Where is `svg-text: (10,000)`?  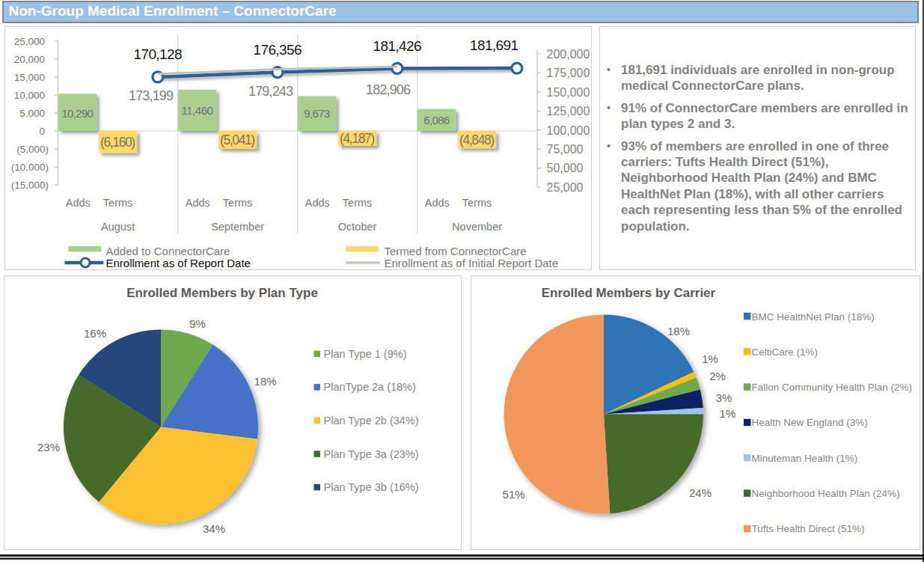
svg-text: (10,000) is located at coordinates (30, 168).